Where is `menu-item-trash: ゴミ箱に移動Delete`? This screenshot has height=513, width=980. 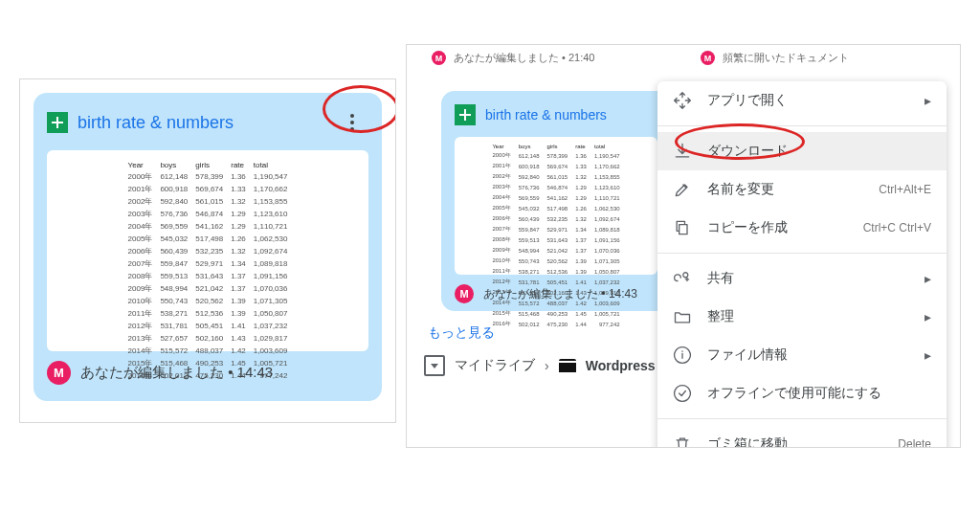
menu-item-trash: ゴミ箱に移動Delete is located at coordinates (802, 436).